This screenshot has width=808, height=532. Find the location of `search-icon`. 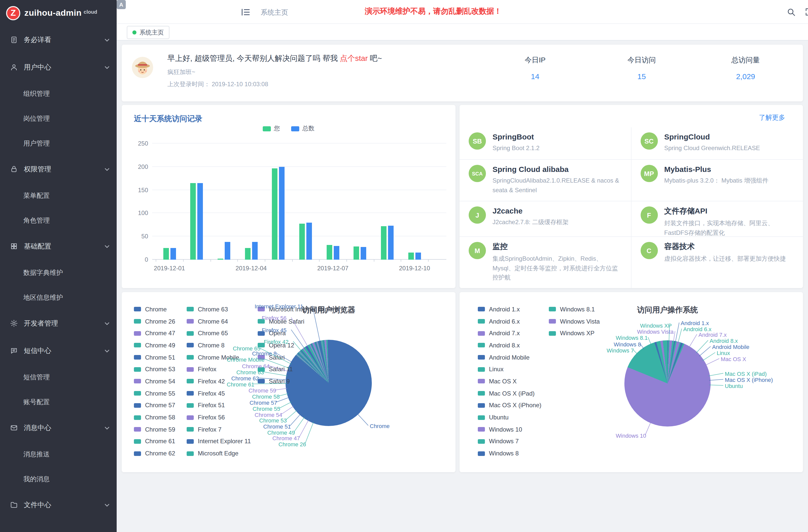

search-icon is located at coordinates (791, 12).